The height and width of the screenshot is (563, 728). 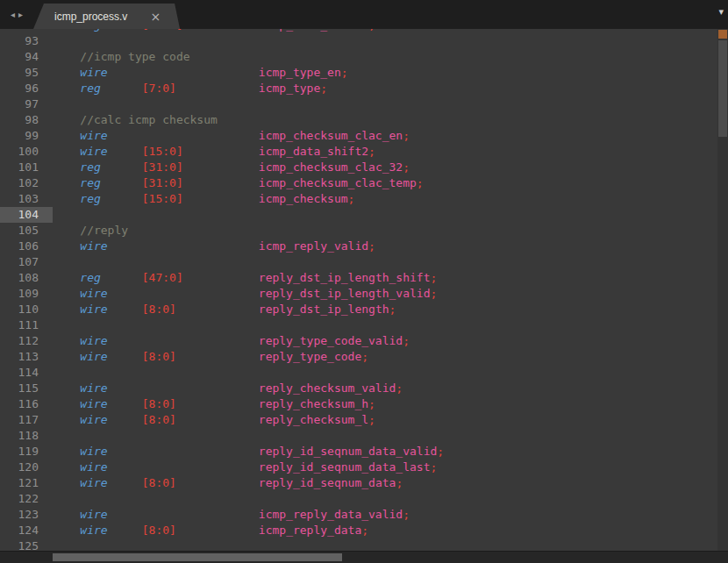 I want to click on horizontal-scrollbar, so click(x=364, y=557).